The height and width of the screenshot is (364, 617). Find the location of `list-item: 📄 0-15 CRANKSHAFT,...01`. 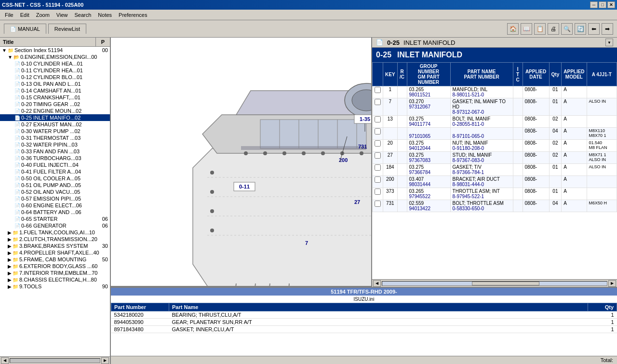

list-item: 📄 0-15 CRANKSHAFT,...01 is located at coordinates (55, 97).